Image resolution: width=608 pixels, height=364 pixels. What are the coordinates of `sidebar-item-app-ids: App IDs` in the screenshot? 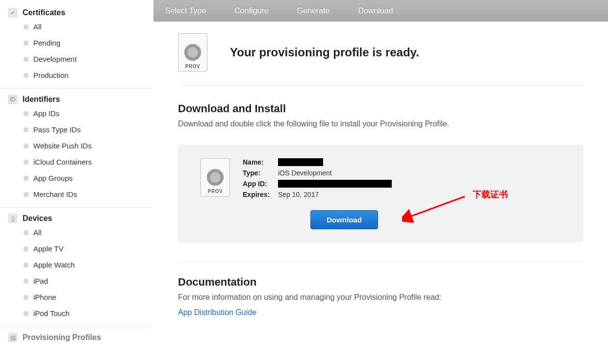 It's located at (76, 114).